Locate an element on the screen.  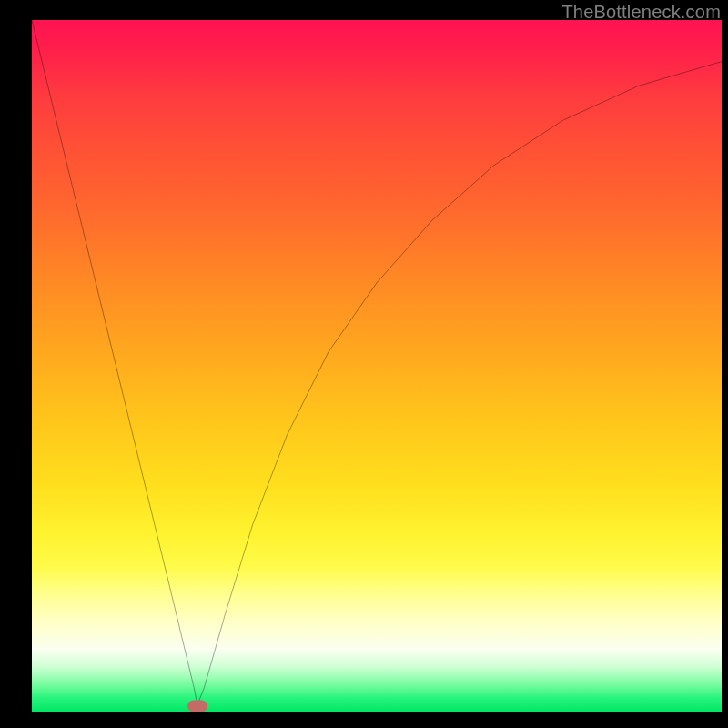
minimum-marker is located at coordinates (197, 706).